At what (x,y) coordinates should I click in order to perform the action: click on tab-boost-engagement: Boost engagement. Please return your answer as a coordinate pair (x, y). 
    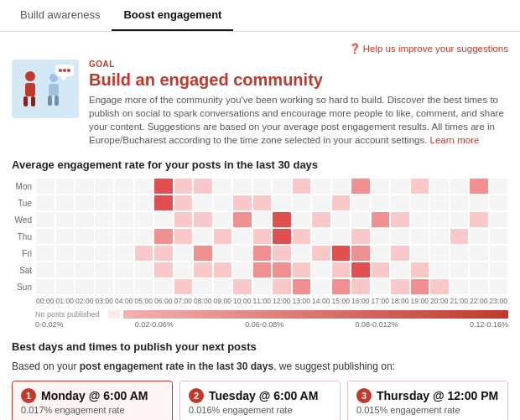
    Looking at the image, I should click on (173, 15).